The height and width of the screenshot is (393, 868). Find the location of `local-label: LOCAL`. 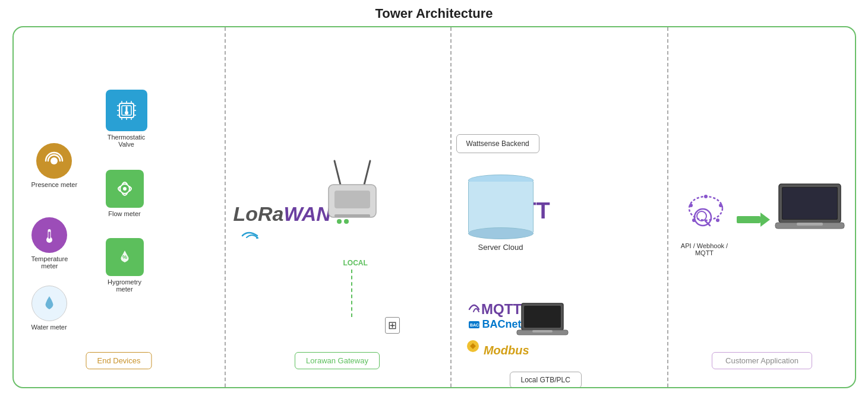

local-label: LOCAL is located at coordinates (355, 263).